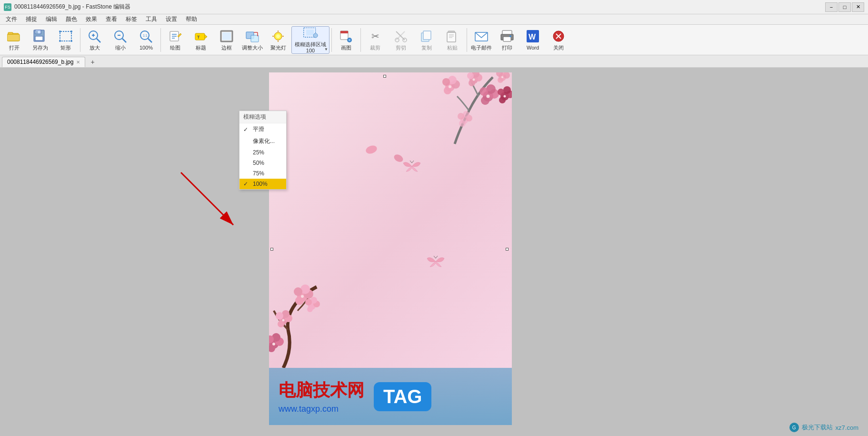 The height and width of the screenshot is (436, 868). What do you see at coordinates (14, 36) in the screenshot?
I see `open-icon` at bounding box center [14, 36].